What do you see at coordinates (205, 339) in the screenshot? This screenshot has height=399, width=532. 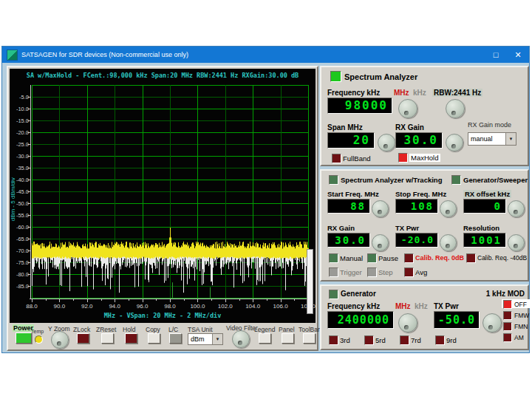 I see `tsa-unit-select: dBm ▼` at bounding box center [205, 339].